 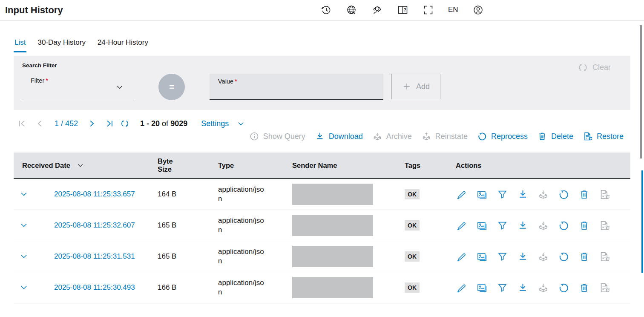 I want to click on column-header-received-date: Received Date, so click(x=89, y=165).